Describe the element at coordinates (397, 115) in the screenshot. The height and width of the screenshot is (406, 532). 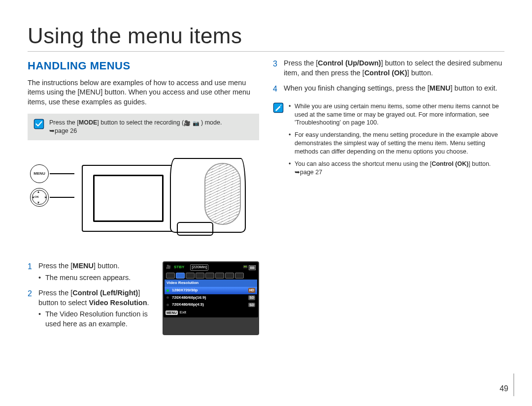
I see `note-item: While you are using certain menu items, …` at that location.